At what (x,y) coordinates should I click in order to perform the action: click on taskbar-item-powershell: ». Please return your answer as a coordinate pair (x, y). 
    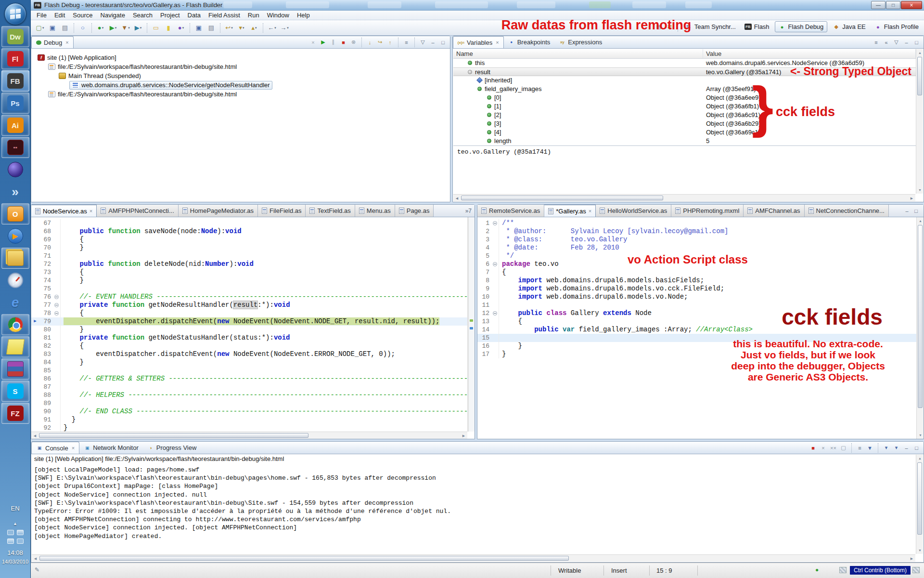
    Looking at the image, I should click on (15, 192).